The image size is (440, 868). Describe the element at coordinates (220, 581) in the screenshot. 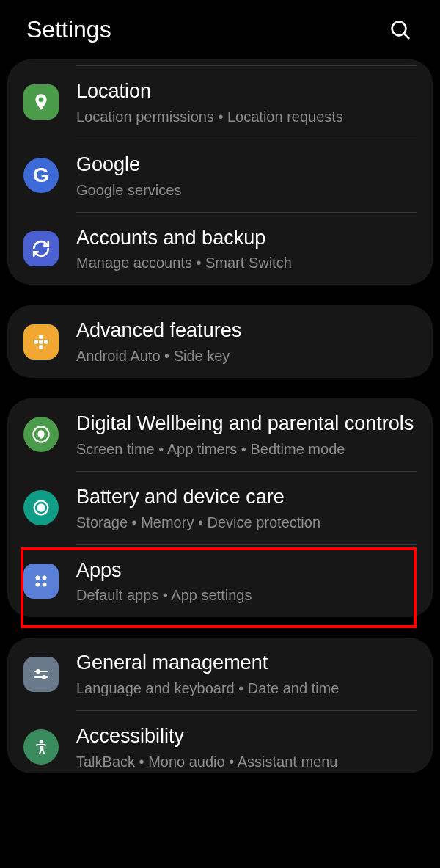

I see `settings-item-apps: Apps Default apps • App settings` at that location.